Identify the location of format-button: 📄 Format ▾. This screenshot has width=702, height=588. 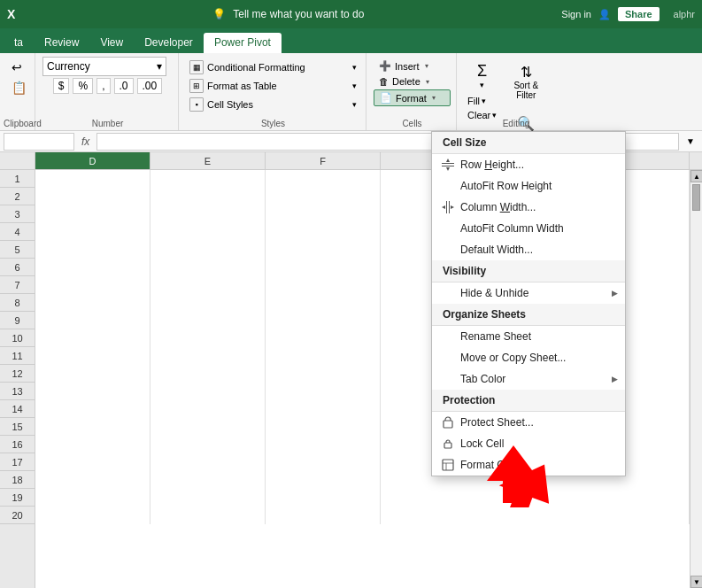
(413, 97).